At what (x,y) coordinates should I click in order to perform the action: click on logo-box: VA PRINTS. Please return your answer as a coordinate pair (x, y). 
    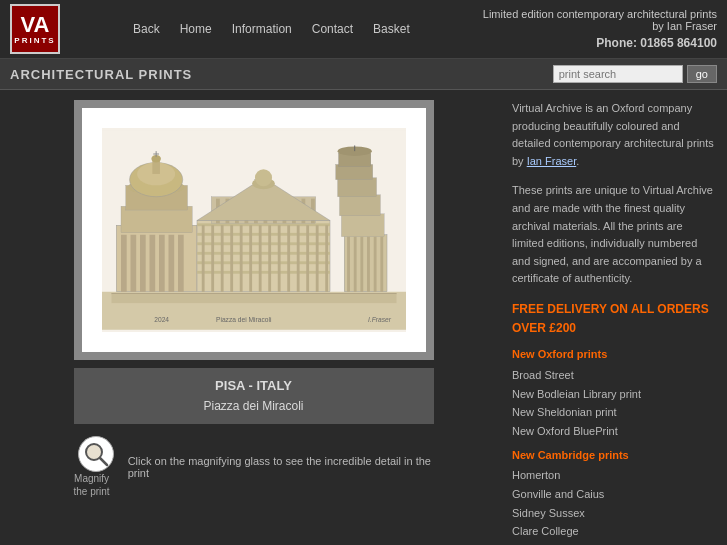
    Looking at the image, I should click on (35, 29).